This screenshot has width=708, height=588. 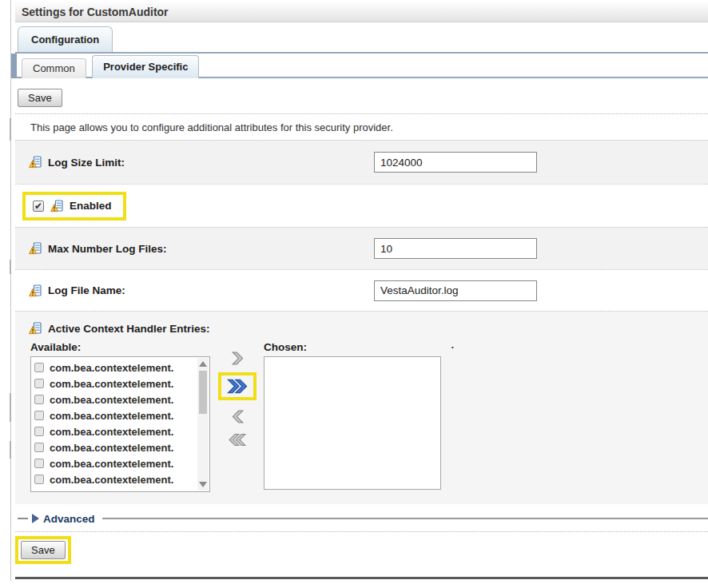 I want to click on page-title: Settings for CustomAuditor, so click(x=361, y=12).